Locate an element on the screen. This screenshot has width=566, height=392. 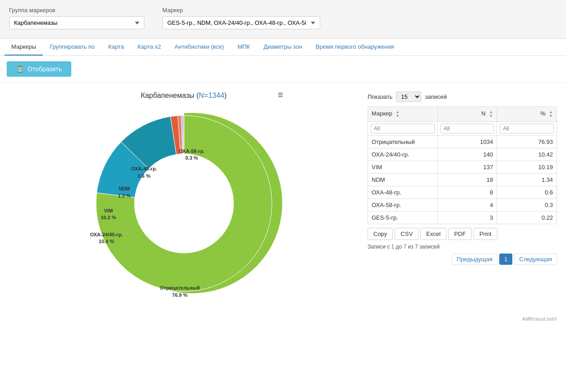
marker-group-filter: Группа маркеров Карбапенемазы is located at coordinates (77, 18).